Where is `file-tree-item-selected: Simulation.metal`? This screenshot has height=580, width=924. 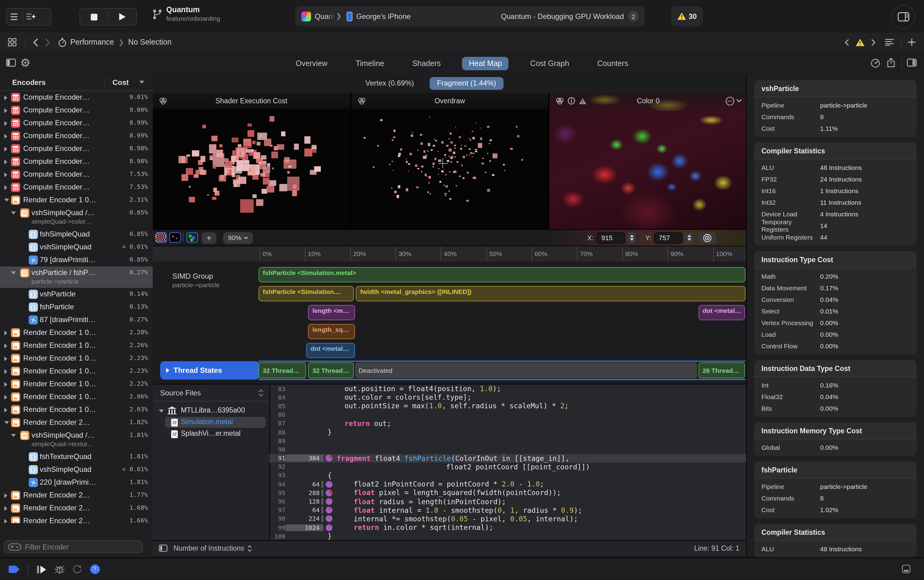
file-tree-item-selected: Simulation.metal is located at coordinates (211, 422).